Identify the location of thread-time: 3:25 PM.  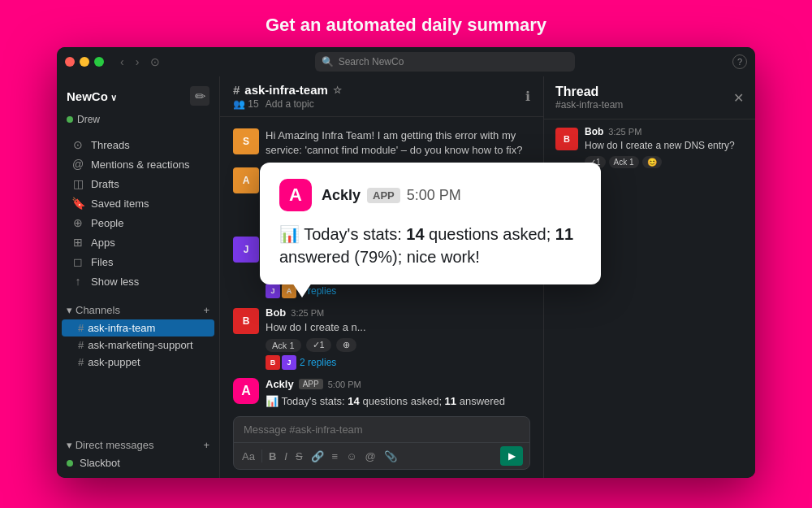
(625, 132).